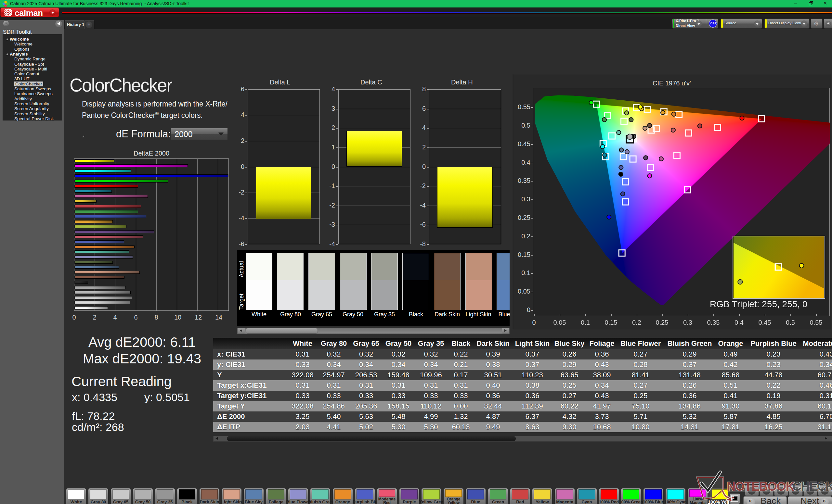 The image size is (832, 504). Describe the element at coordinates (812, 486) in the screenshot. I see `svg-text: CHECK` at that location.